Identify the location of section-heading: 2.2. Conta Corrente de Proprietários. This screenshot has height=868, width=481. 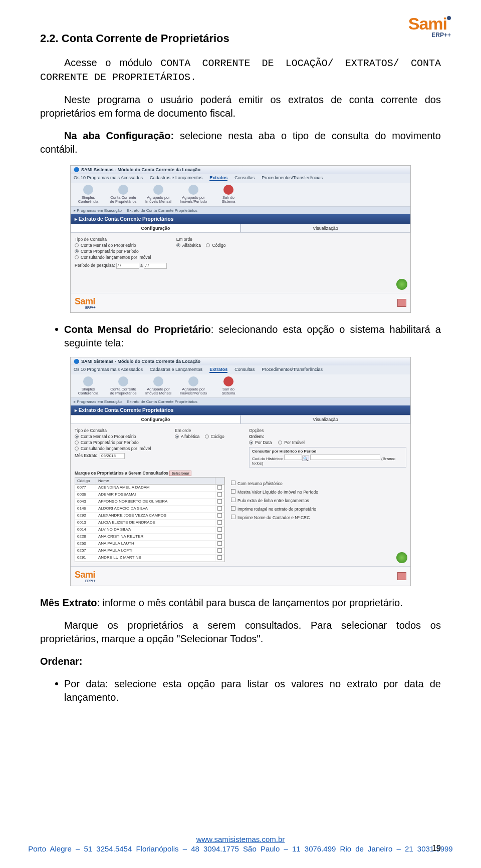
(241, 39).